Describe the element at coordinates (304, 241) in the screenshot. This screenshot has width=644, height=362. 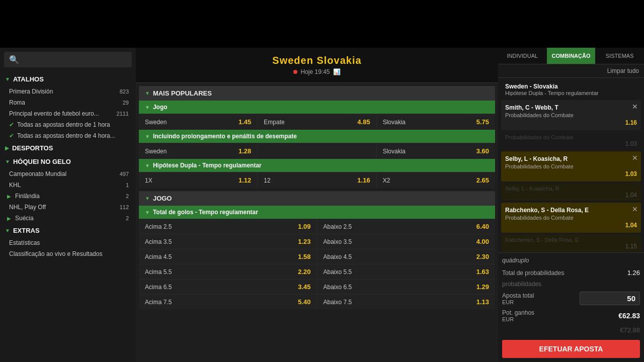
I see `ou-over-odds-1: 1.23` at that location.